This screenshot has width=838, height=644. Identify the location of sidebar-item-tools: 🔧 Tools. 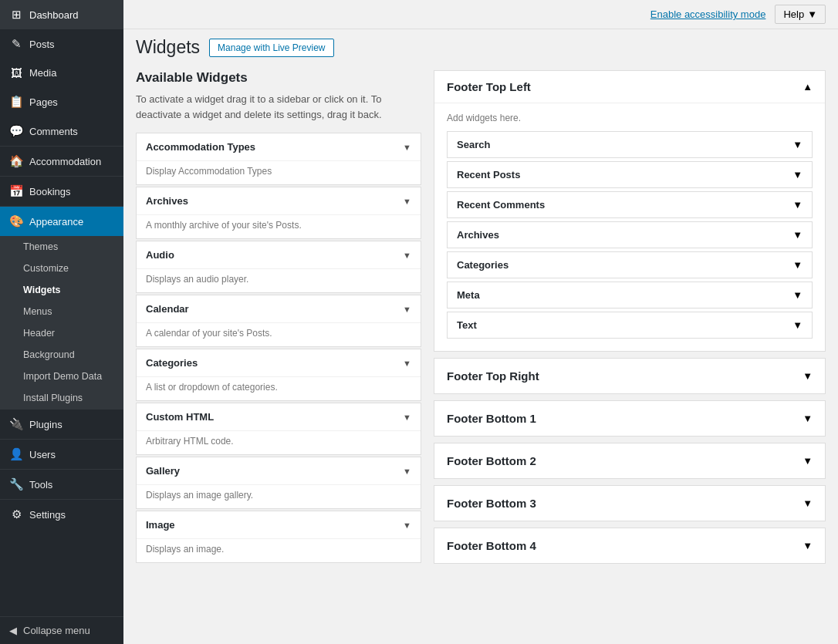
(62, 484).